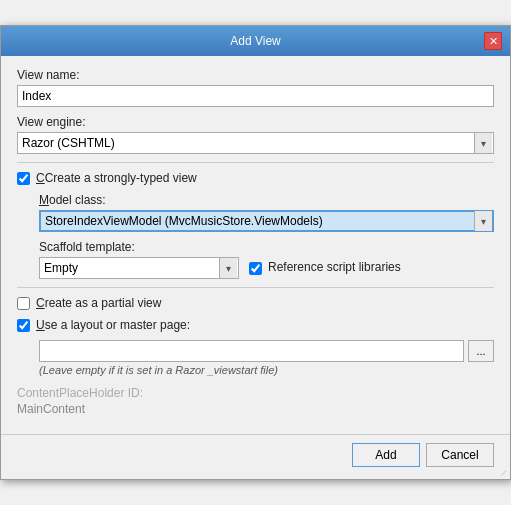 This screenshot has height=505, width=511. I want to click on layout-input-row: ..., so click(266, 351).